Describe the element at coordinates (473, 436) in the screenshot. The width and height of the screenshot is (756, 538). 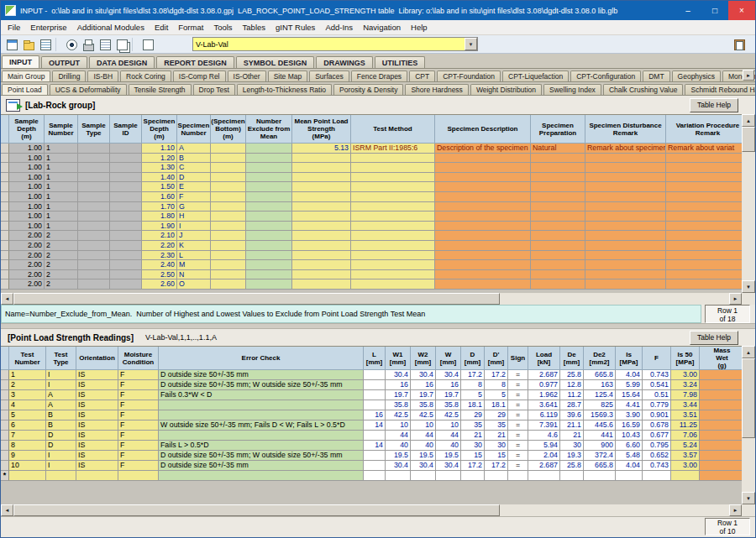
I see `cell: 21` at that location.